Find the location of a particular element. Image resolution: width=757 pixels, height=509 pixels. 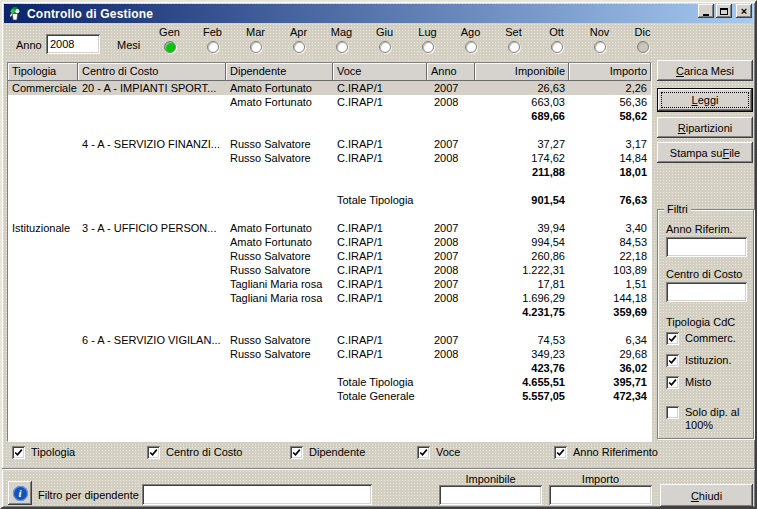

table-row: Russo SalvatoreC.IRAP/12007260,8622,18 is located at coordinates (330, 256).